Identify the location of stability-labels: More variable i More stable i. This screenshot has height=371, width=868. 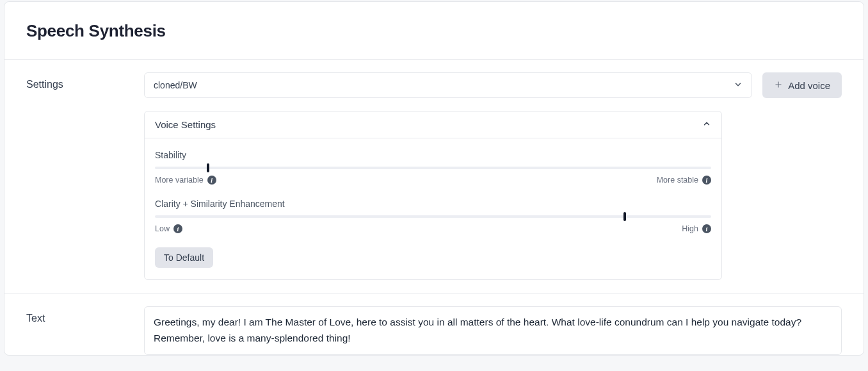
(433, 180).